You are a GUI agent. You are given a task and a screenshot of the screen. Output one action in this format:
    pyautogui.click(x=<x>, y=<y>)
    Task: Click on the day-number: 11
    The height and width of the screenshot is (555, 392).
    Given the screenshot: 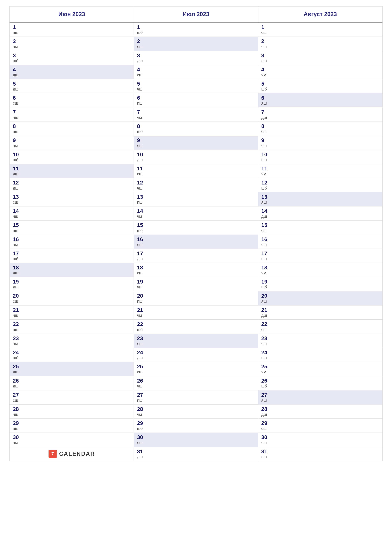 What is the action you would take?
    pyautogui.click(x=320, y=168)
    